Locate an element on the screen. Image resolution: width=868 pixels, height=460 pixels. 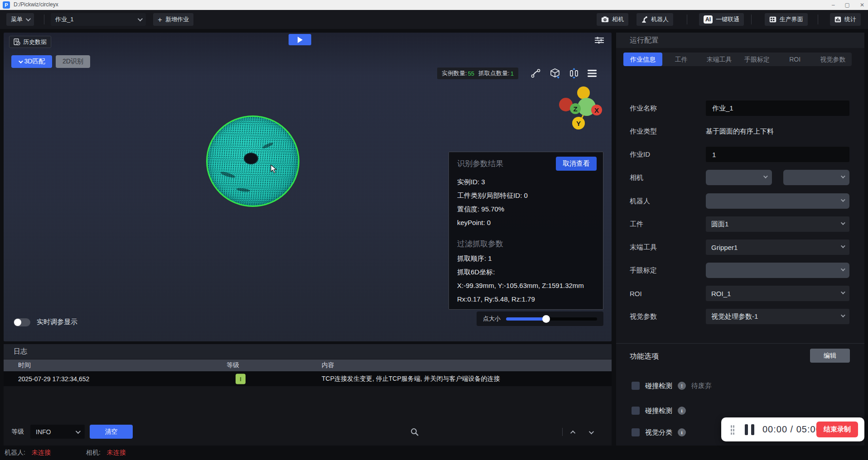
grid-icon is located at coordinates (773, 19).